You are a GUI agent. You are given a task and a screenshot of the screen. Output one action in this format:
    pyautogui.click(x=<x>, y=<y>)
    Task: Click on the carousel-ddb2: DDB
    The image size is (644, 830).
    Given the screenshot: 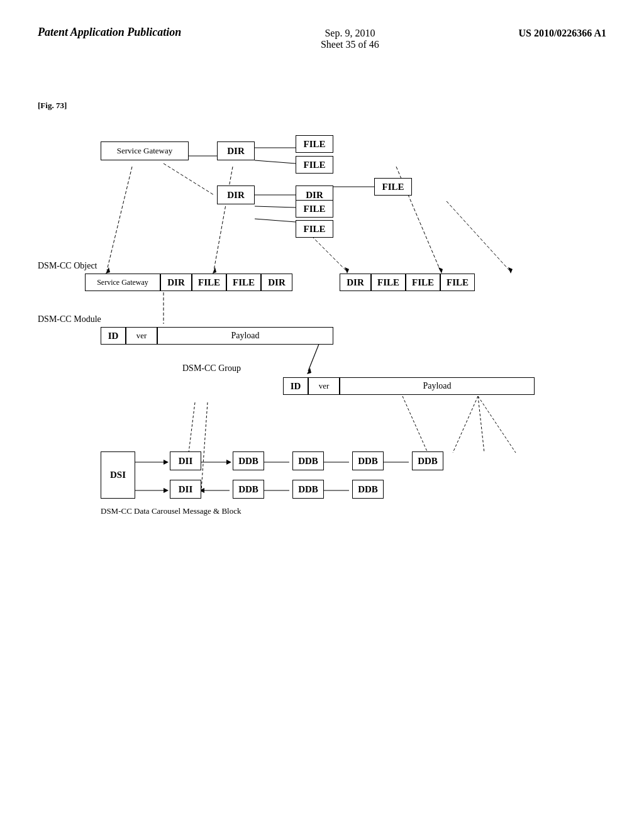 What is the action you would take?
    pyautogui.click(x=308, y=461)
    